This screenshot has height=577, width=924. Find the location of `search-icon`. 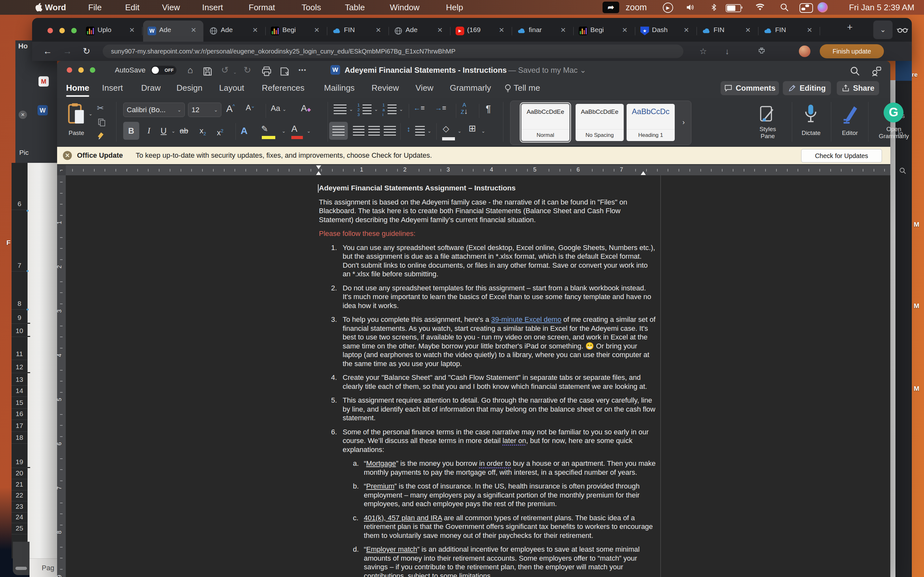

search-icon is located at coordinates (855, 71).